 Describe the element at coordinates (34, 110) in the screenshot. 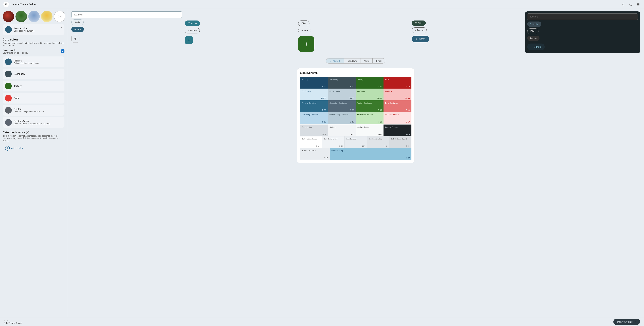

I see `core-color-neutral: Neutral Used for background and surfaces` at that location.